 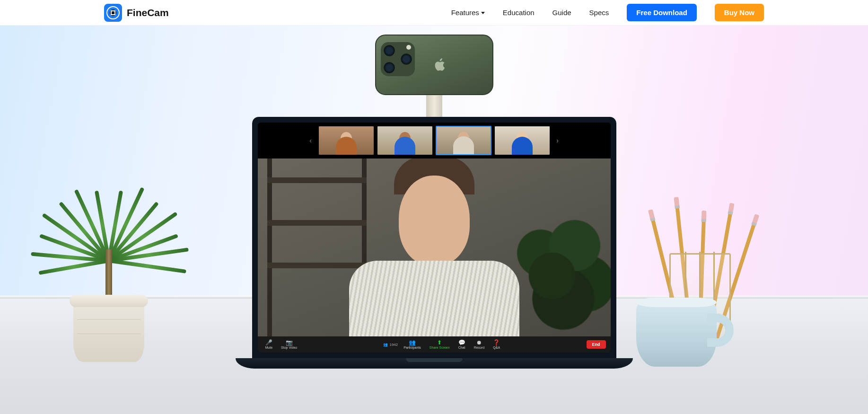 I want to click on gallery-prev-icon: ‹, so click(x=311, y=141).